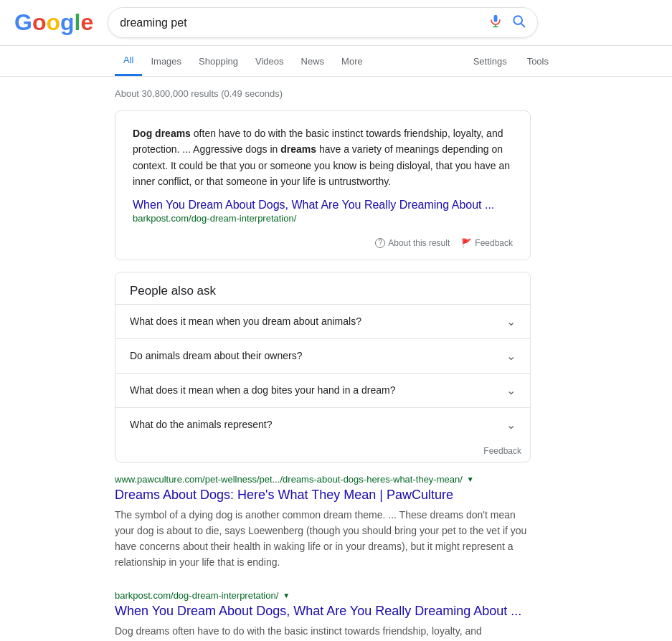  I want to click on about-result-label: About this result, so click(419, 243).